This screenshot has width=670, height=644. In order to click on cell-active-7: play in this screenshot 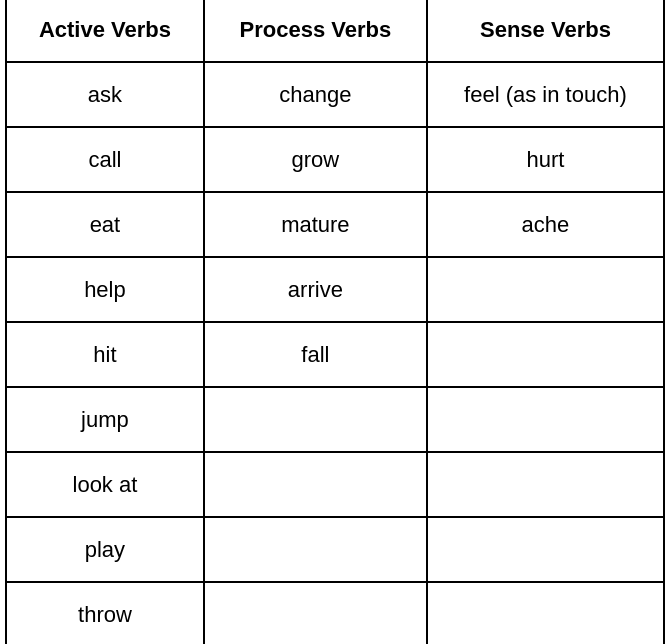, I will do `click(105, 550)`.